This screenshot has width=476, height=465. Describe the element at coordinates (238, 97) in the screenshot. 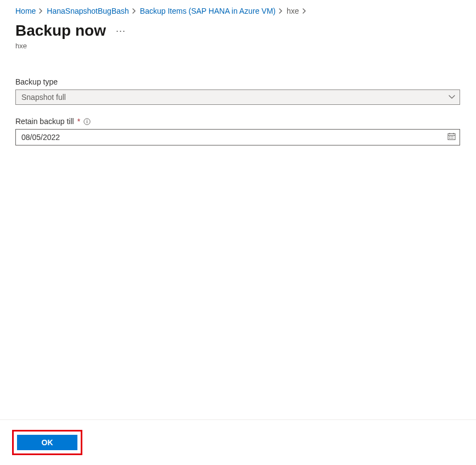

I see `backup-type-value: Snapshot full` at that location.